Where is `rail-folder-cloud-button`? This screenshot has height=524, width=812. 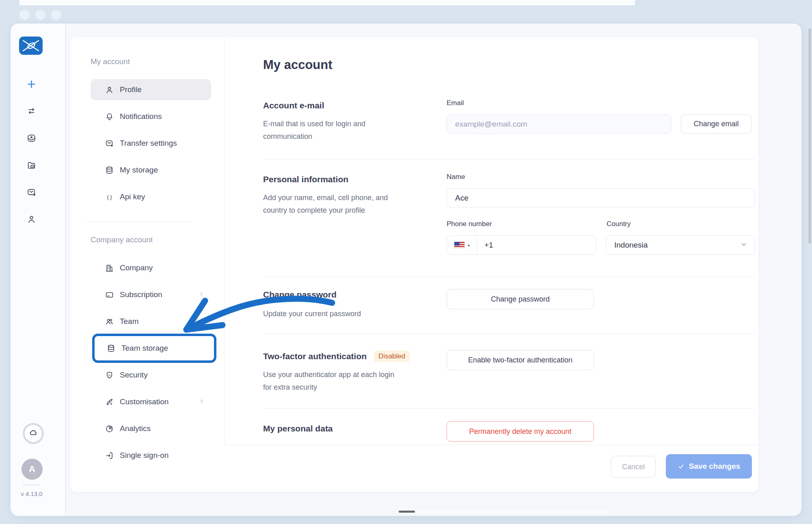 rail-folder-cloud-button is located at coordinates (32, 166).